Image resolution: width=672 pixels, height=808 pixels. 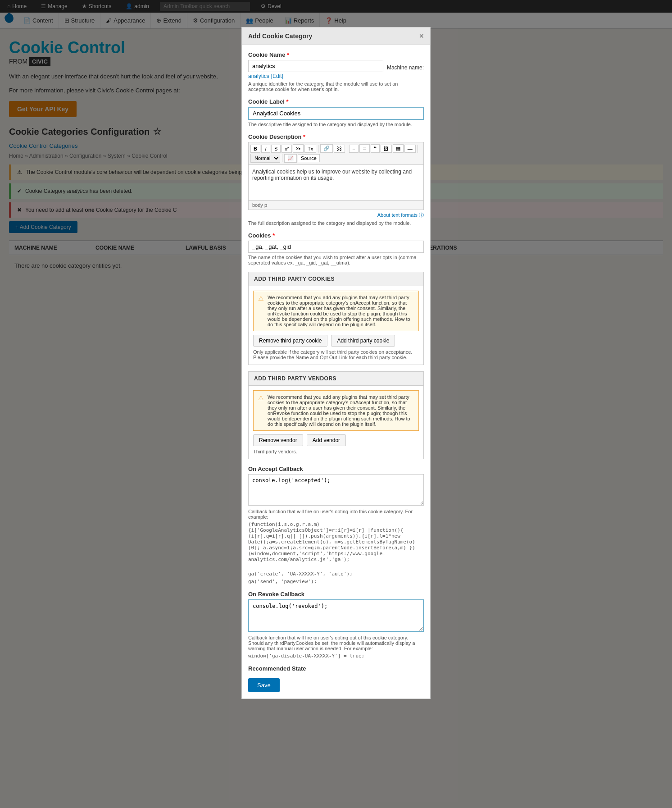 What do you see at coordinates (354, 149) in the screenshot?
I see `rte-ol-btn: ≡` at bounding box center [354, 149].